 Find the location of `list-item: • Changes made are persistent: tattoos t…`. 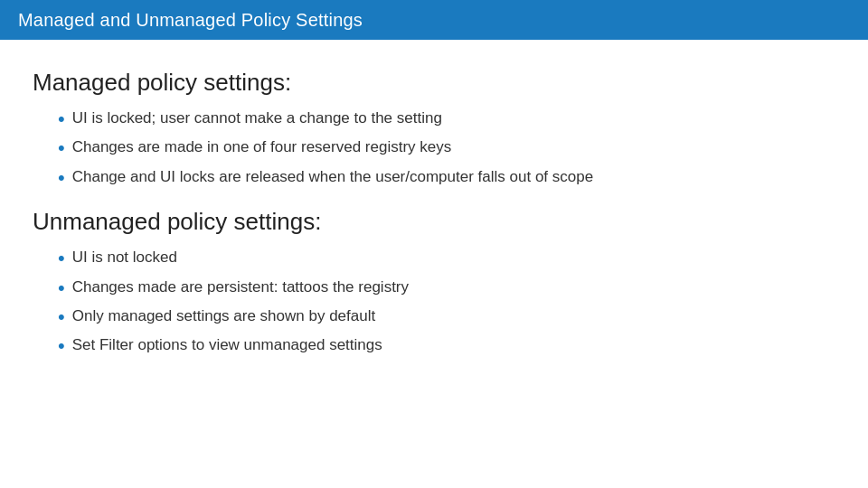

list-item: • Changes made are persistent: tattoos t… is located at coordinates (447, 288).